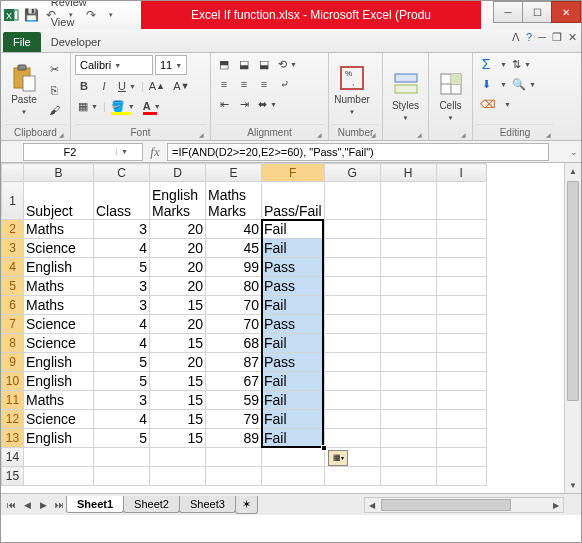 This screenshot has width=582, height=543. What do you see at coordinates (294, 230) in the screenshot?
I see `cell-F2: Fail` at bounding box center [294, 230].